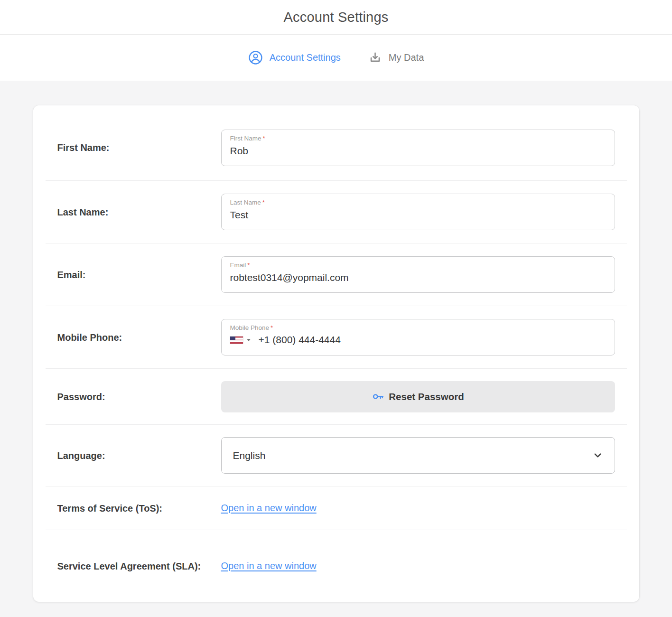 The image size is (672, 617). Describe the element at coordinates (418, 139) in the screenshot. I see `first-name-field-label: First Name*` at that location.